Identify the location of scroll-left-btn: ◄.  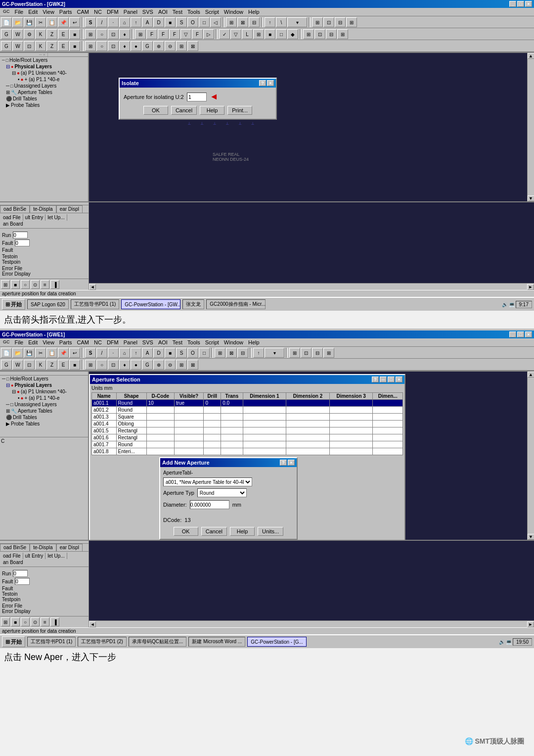
(92, 287).